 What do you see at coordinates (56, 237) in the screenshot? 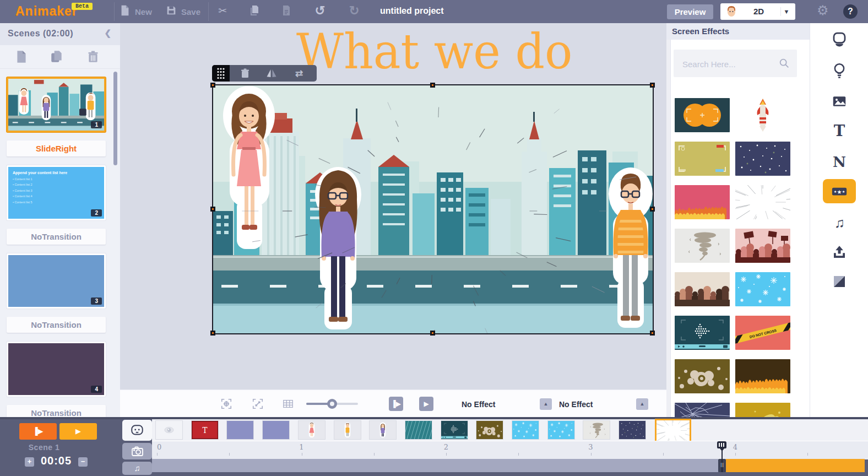
I see `transition-button-scene-2: NoTransition` at bounding box center [56, 237].